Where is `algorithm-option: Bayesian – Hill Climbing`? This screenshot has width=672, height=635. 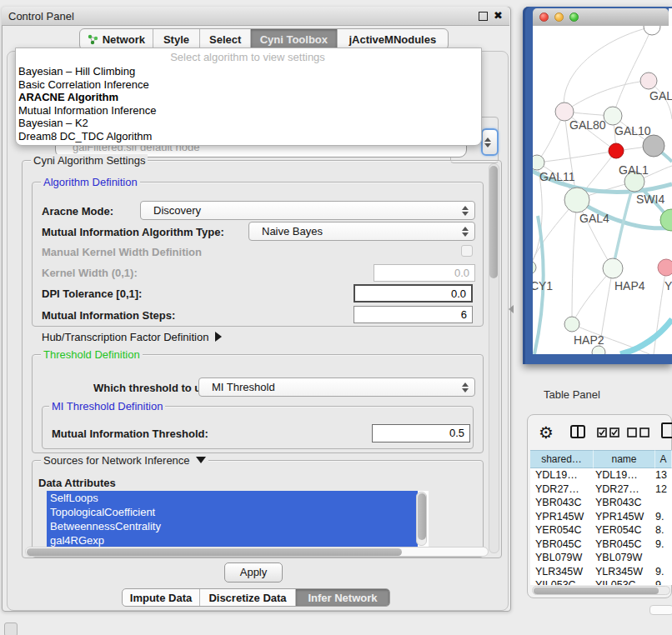 algorithm-option: Bayesian – Hill Climbing is located at coordinates (243, 72).